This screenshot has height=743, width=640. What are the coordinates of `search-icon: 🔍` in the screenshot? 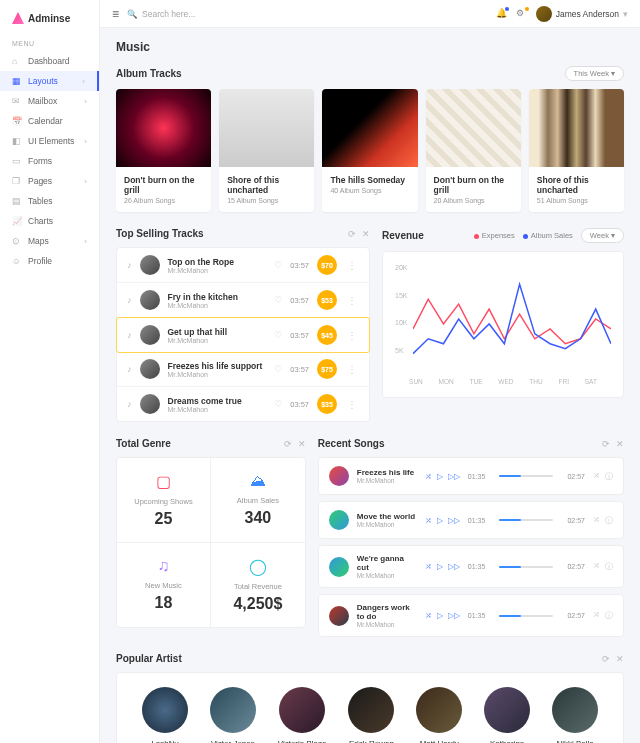 It's located at (132, 14).